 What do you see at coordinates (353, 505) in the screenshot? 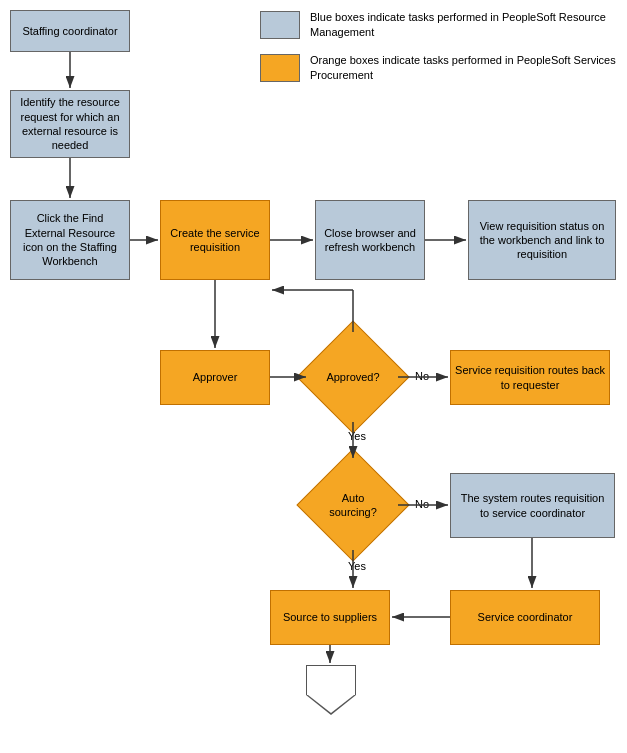
I see `auto-sourcing-diamond-container: Auto sourcing?` at bounding box center [353, 505].